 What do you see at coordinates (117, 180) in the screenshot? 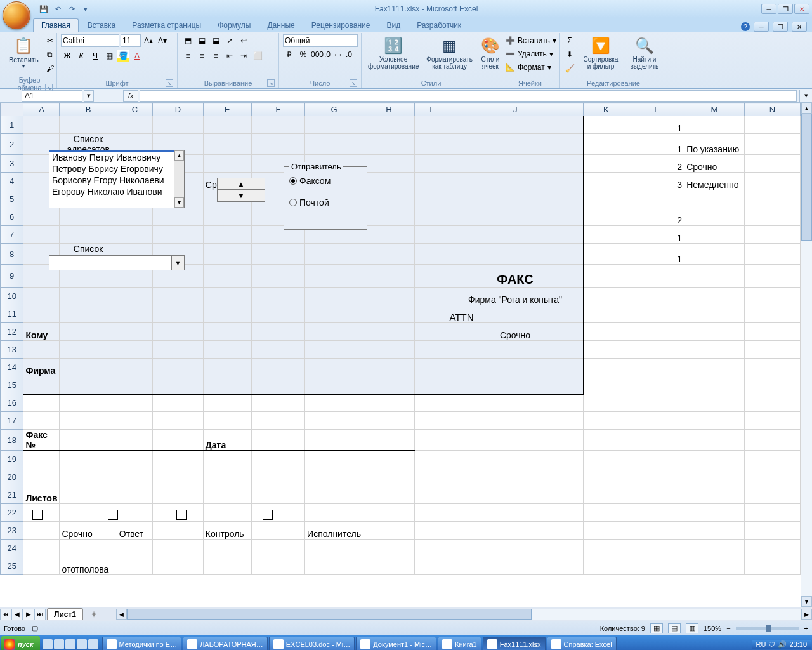
I see `list-item: Борисову Егору Николаеви` at bounding box center [117, 180].